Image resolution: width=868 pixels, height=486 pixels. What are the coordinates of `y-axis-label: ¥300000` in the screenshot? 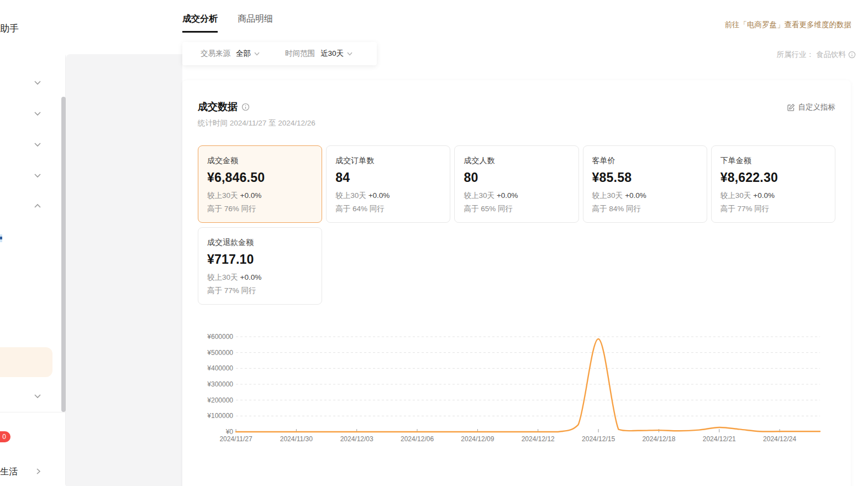 It's located at (220, 384).